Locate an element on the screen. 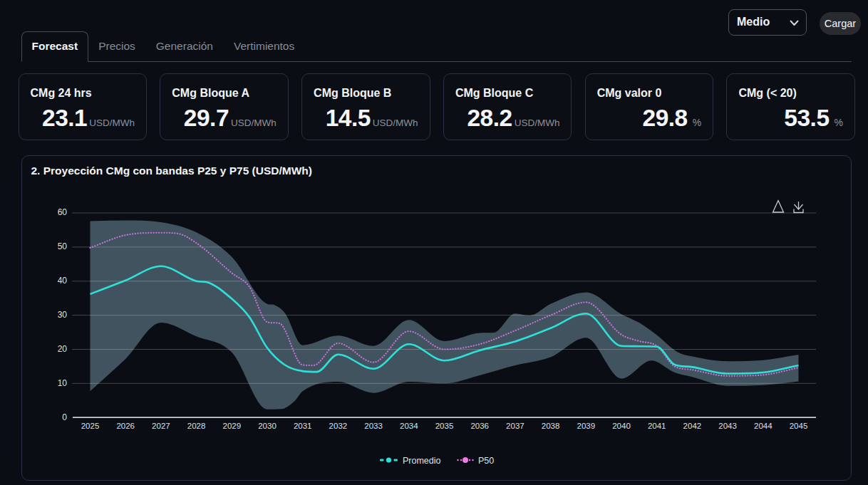 The image size is (868, 485). svg-text: 60 is located at coordinates (63, 212).